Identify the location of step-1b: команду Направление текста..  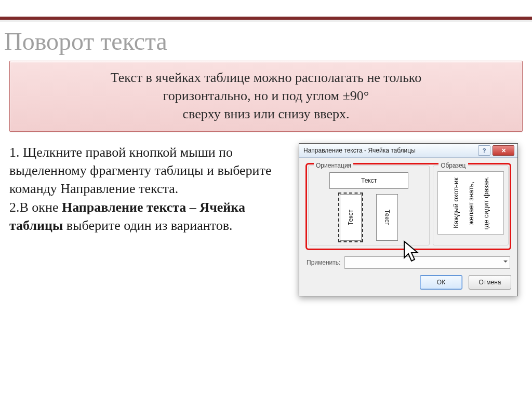
(94, 189).